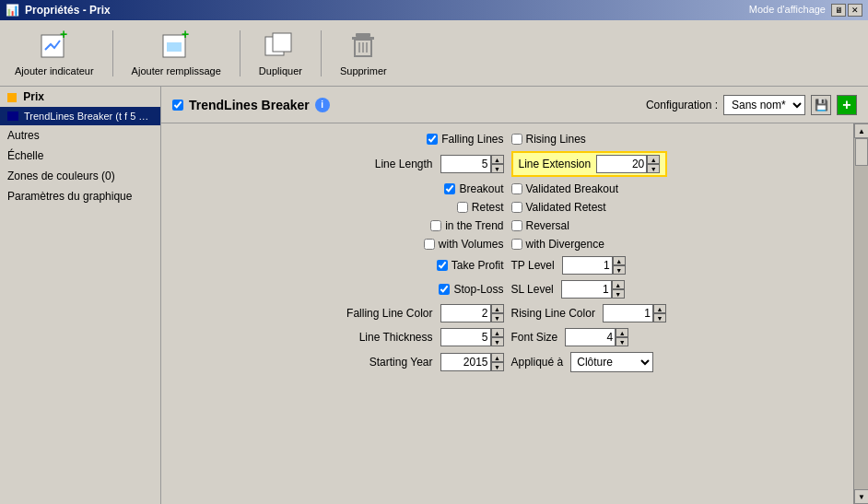 This screenshot has width=868, height=504. I want to click on line-extension-down: ▼, so click(653, 169).